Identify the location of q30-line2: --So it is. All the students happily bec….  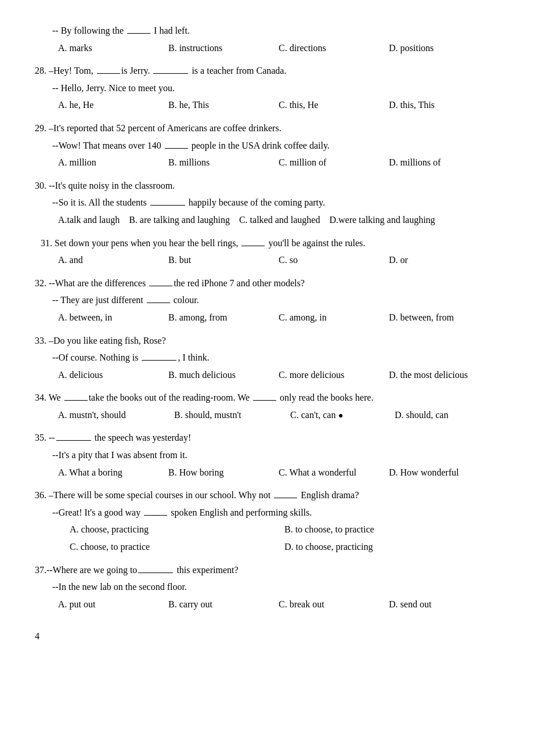
(276, 203).